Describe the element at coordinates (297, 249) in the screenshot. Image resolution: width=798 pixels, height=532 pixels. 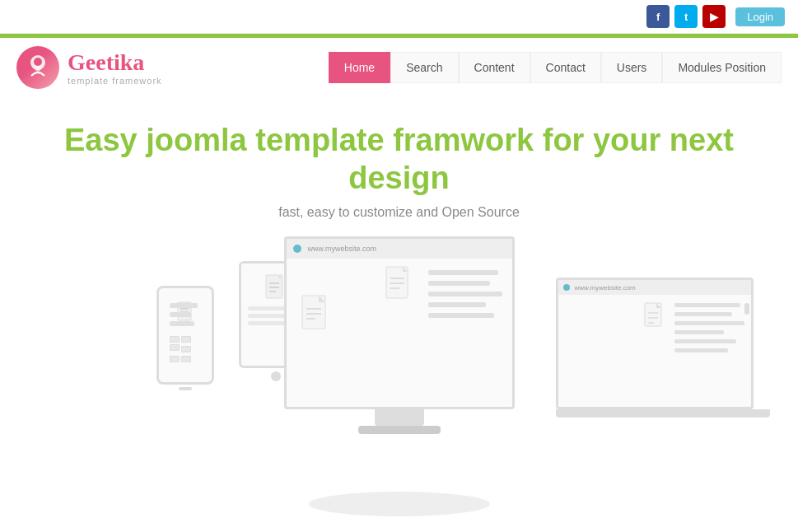
I see `monitor-browser-btn` at that location.